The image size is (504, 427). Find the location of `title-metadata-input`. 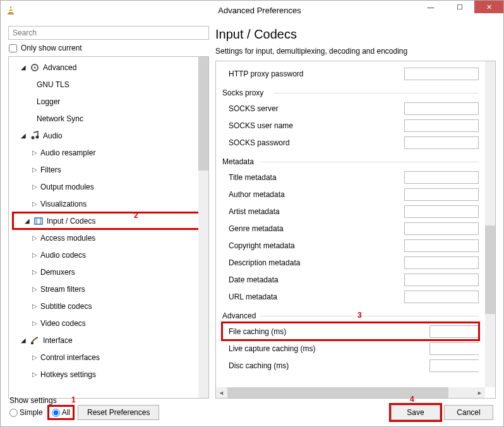

title-metadata-input is located at coordinates (441, 177).